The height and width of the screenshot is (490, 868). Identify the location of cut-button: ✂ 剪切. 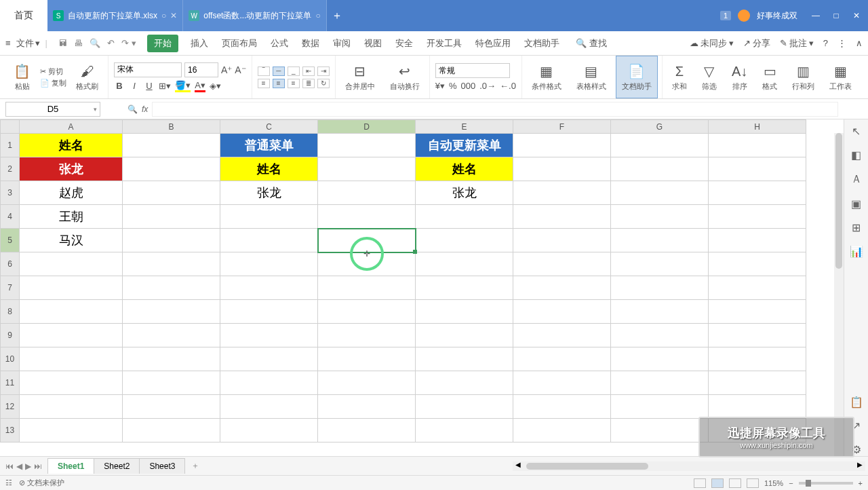
(53, 72).